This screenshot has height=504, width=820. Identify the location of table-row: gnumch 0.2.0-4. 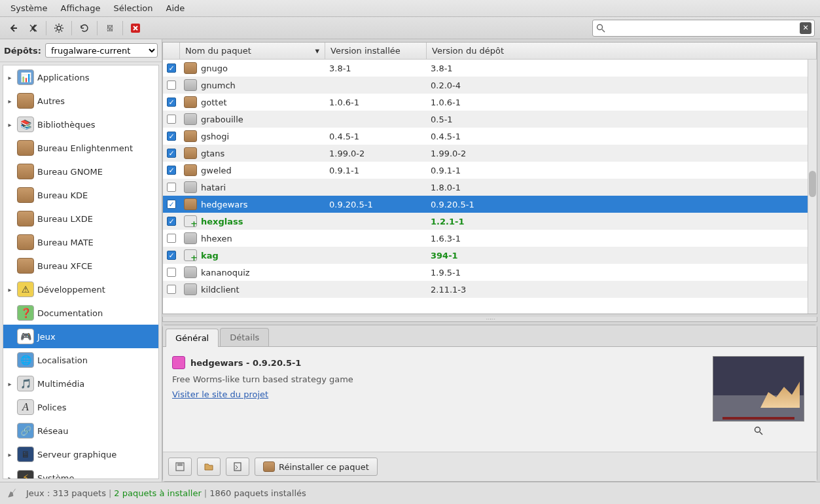
(490, 85).